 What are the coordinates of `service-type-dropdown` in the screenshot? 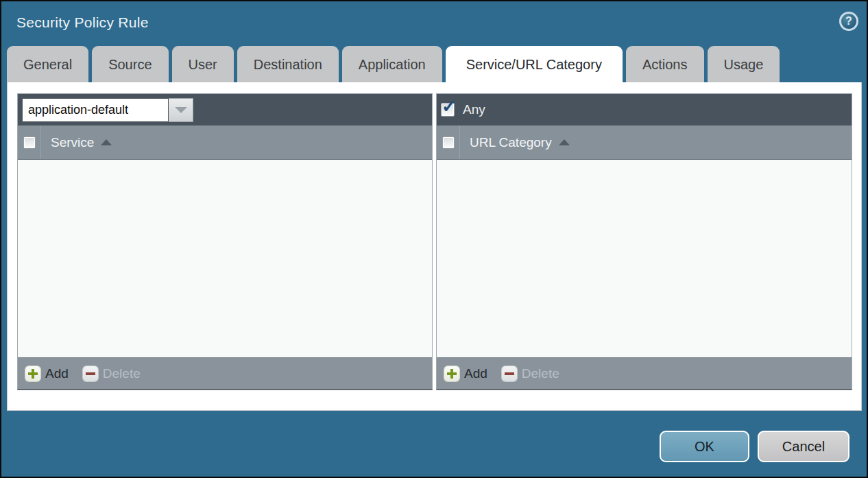 It's located at (108, 110).